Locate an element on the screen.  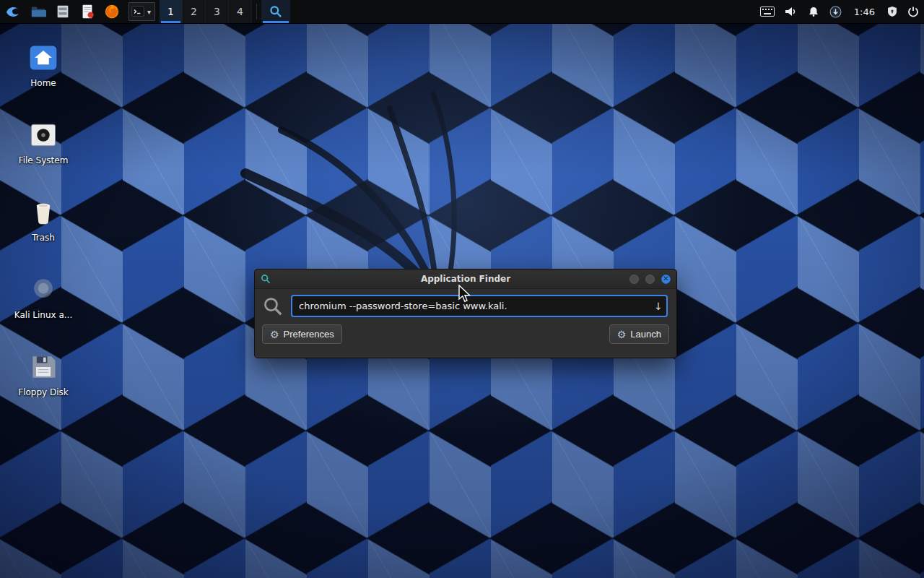
panel-left-group: ▾ 1 2 3 4 is located at coordinates (145, 12).